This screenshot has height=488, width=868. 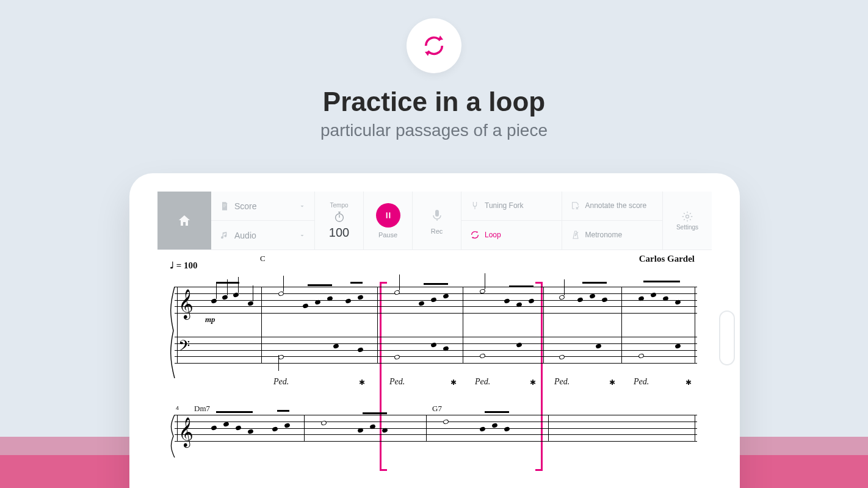 What do you see at coordinates (388, 221) in the screenshot?
I see `pause-button: Pause` at bounding box center [388, 221].